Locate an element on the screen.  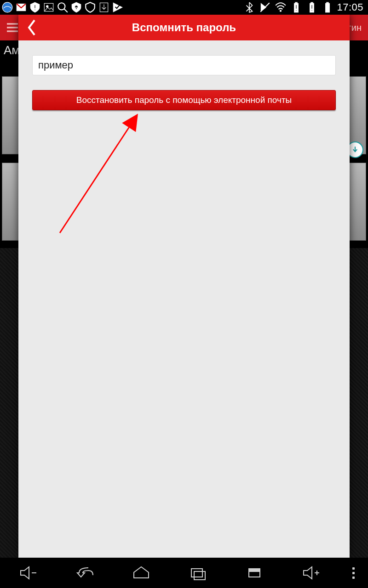
volume-down-button is located at coordinates (28, 573).